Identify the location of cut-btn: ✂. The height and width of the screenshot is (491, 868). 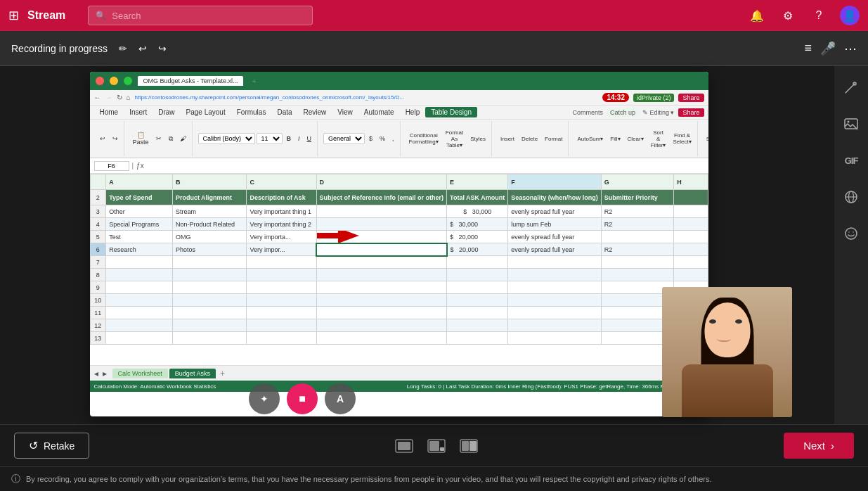
(159, 139).